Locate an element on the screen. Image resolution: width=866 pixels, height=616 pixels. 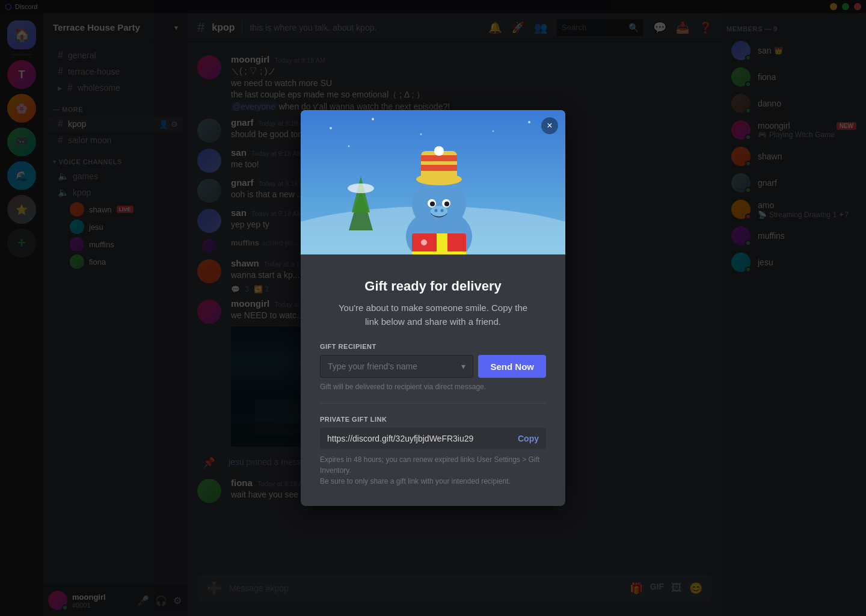
private-link-label: PRIVATE GIFT LINK is located at coordinates (433, 419).